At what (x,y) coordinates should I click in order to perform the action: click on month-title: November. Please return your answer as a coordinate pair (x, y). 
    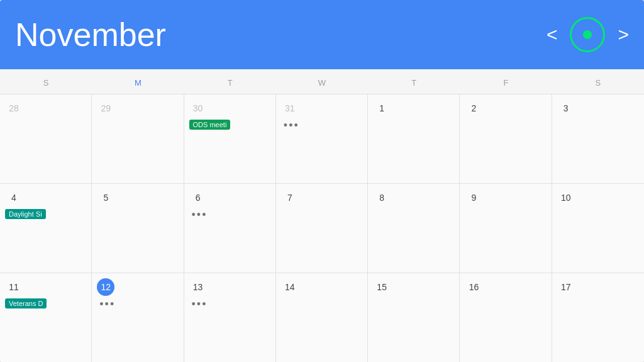
    Looking at the image, I should click on (91, 35).